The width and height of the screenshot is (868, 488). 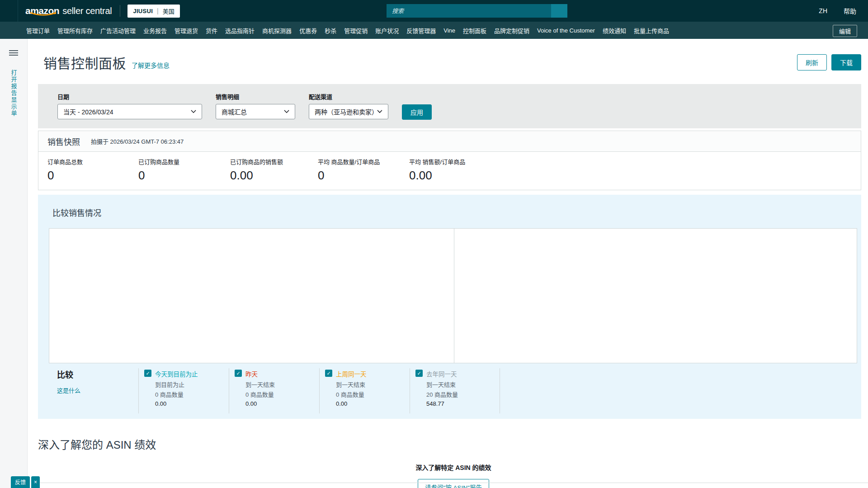 I want to click on asin-subheading: 深入了解特定 ASIN 的绩效, so click(x=453, y=467).